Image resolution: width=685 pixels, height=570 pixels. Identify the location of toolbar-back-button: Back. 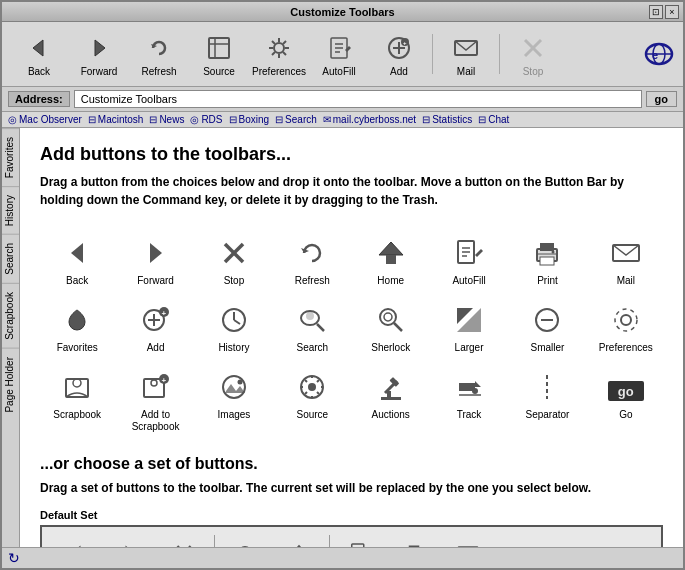
(39, 54).